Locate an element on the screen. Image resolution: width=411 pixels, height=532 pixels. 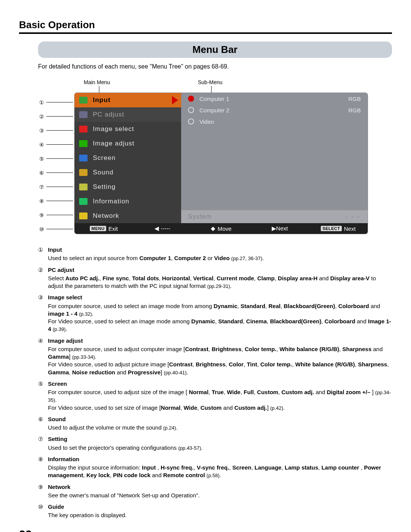
sub-menu-panel: Computer 1RGBComputer 2RGBVideo System -… is located at coordinates (274, 158).